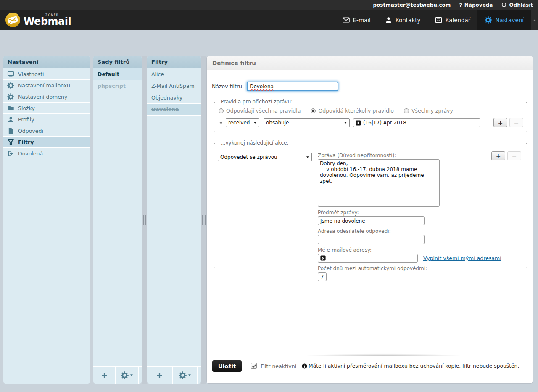  I want to click on scroll-up-button, so click(535, 20).